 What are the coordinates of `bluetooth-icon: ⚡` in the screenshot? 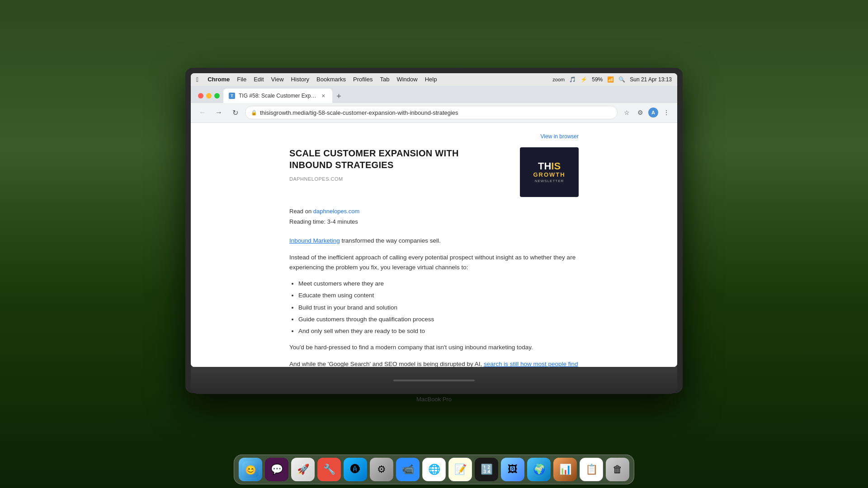 It's located at (584, 80).